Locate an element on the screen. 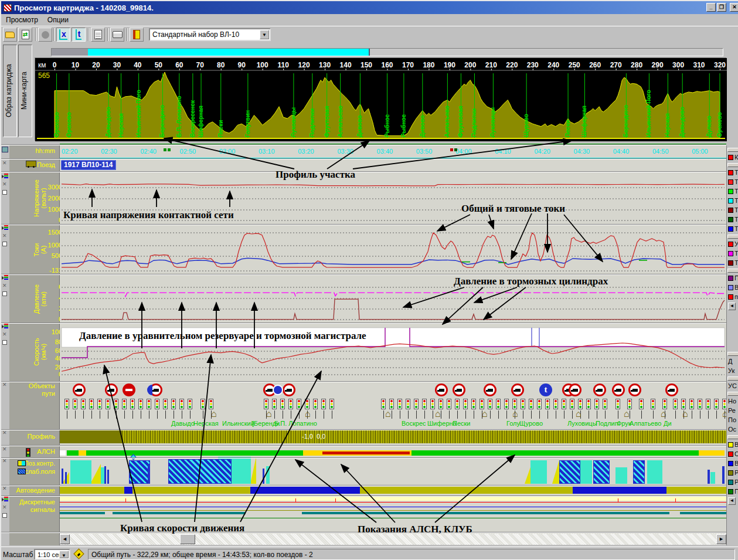  position-block is located at coordinates (655, 472).